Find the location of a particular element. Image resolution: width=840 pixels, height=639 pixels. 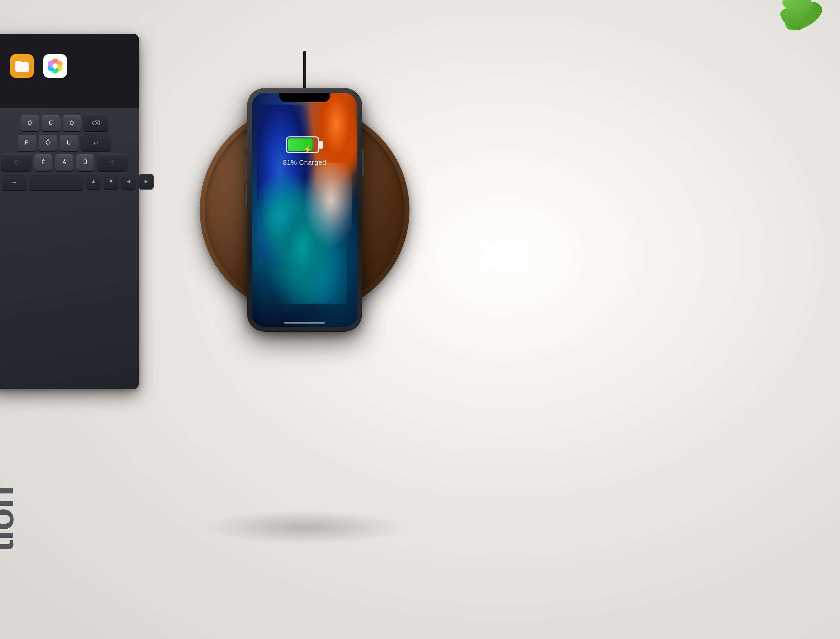

key-e-acute: É is located at coordinates (43, 162).